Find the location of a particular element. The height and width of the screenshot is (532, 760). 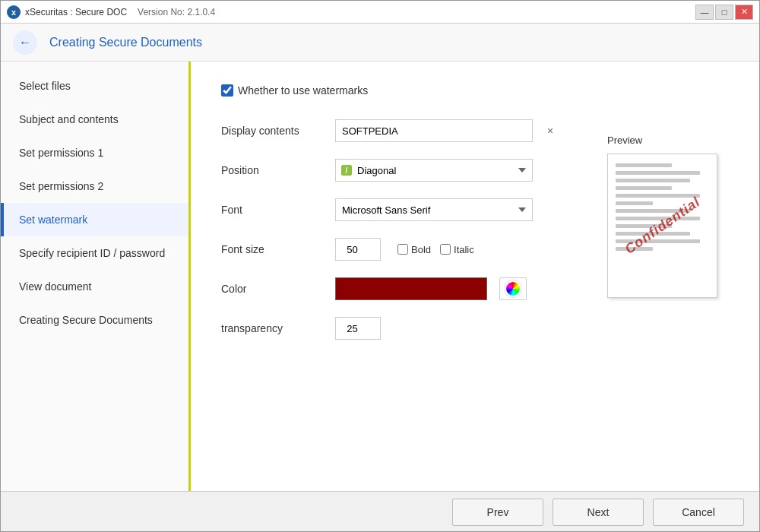

font-size-row: Font size Bold Italic is located at coordinates (407, 249).